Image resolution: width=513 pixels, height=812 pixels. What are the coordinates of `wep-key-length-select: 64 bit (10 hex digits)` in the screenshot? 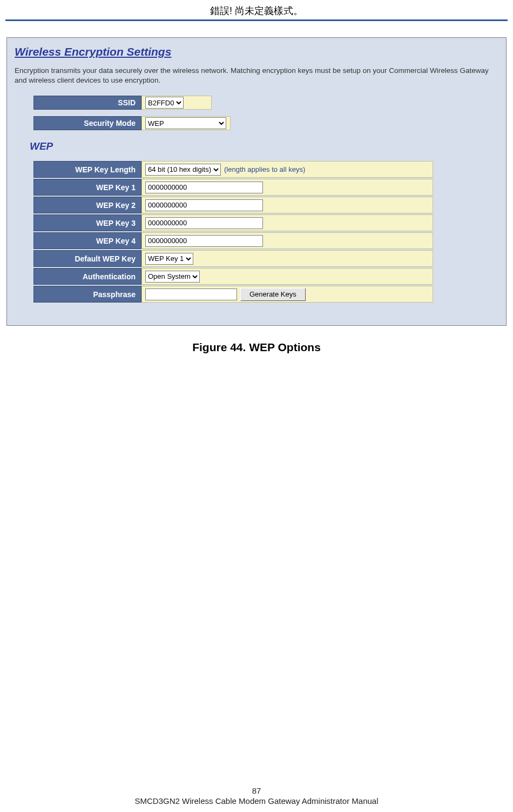 It's located at (183, 170).